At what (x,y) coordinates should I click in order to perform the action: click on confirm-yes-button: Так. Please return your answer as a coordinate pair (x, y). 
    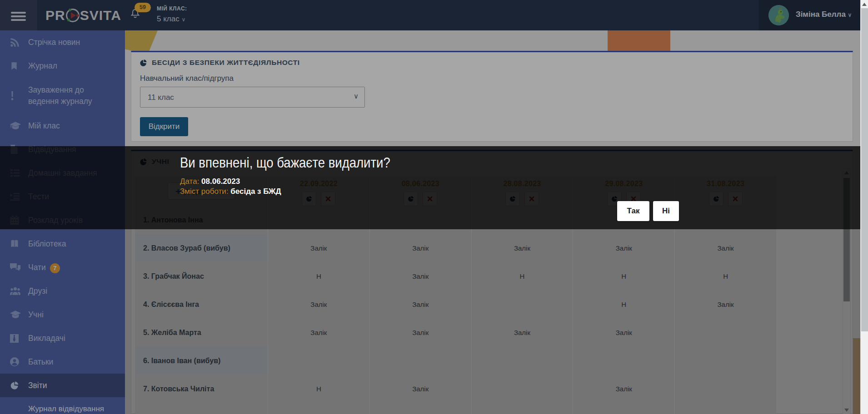
    Looking at the image, I should click on (634, 211).